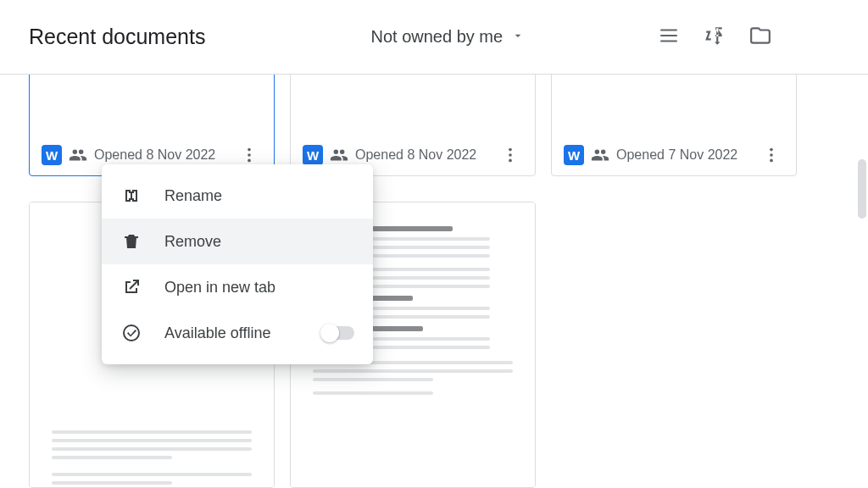  I want to click on document-meta: Opened 7 Nov 2022, so click(676, 155).